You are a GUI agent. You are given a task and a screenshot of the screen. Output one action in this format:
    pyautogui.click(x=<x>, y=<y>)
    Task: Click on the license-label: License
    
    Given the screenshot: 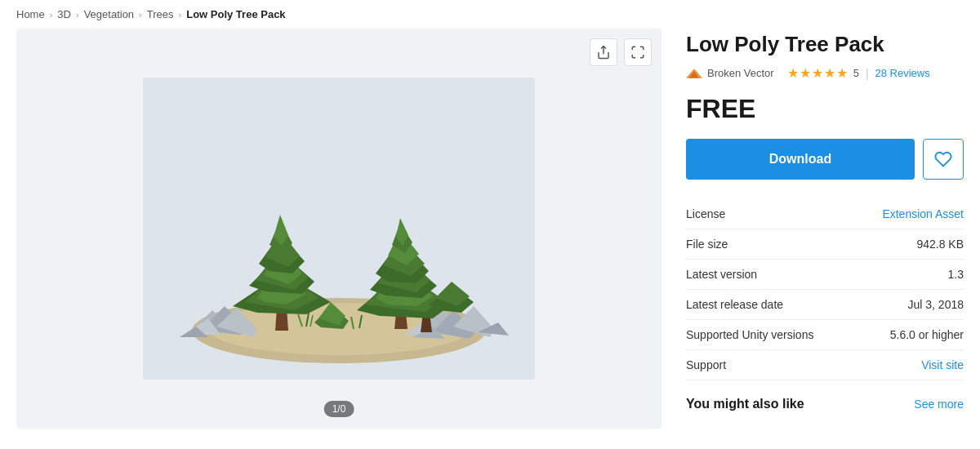 What is the action you would take?
    pyautogui.click(x=771, y=214)
    